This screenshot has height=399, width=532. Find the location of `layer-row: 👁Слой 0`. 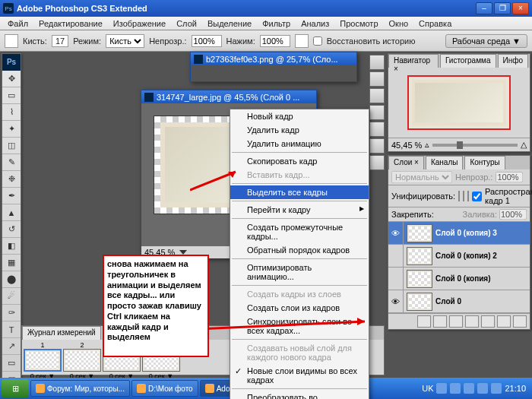

layer-row: 👁Слой 0 is located at coordinates (459, 302).